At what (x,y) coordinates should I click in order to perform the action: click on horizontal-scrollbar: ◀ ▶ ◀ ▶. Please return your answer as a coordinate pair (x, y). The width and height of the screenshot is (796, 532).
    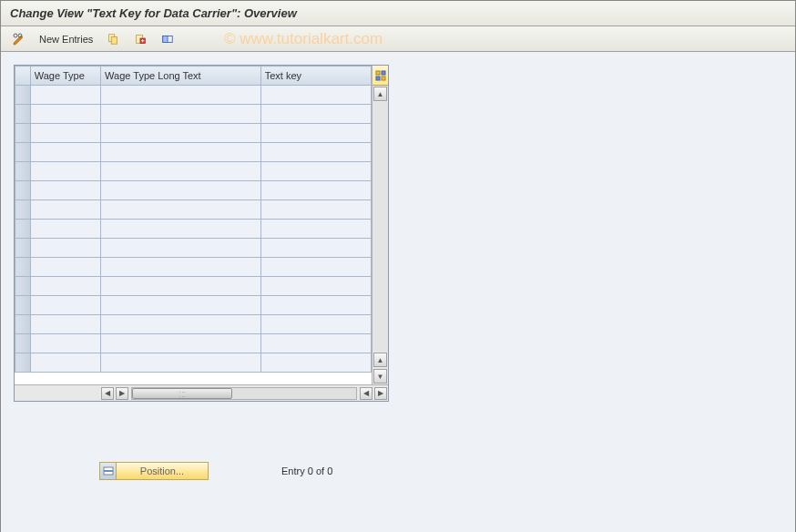
    Looking at the image, I should click on (201, 393).